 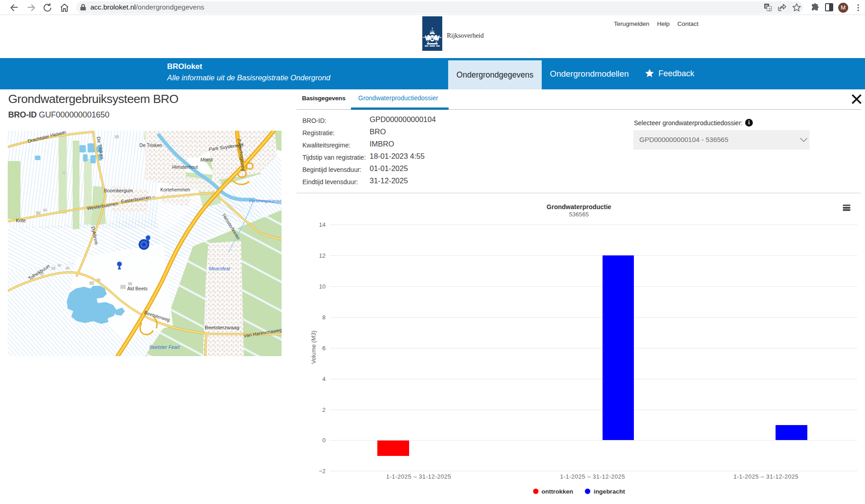 What do you see at coordinates (265, 201) in the screenshot?
I see `svg-text: Ferbiningskanaal` at bounding box center [265, 201].